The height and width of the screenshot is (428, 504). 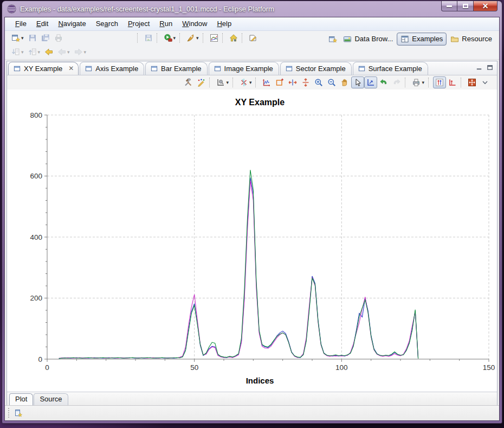 I want to click on perspective-label: Data Brow..., so click(x=374, y=39).